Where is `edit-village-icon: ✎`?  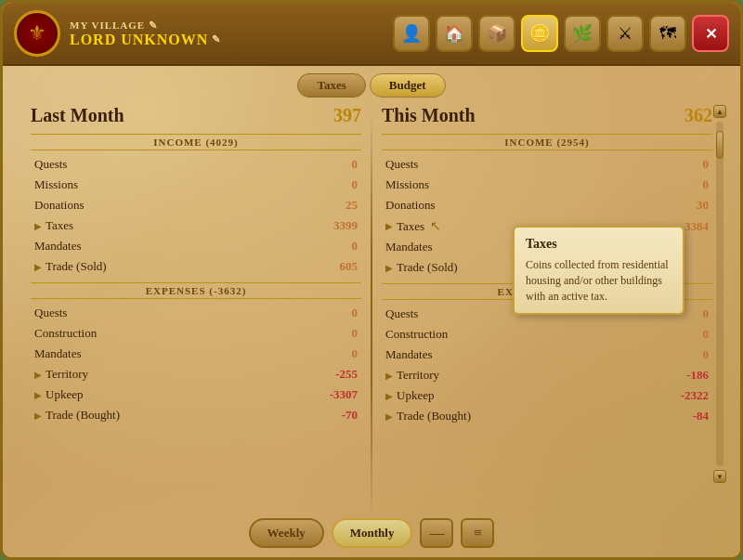 edit-village-icon: ✎ is located at coordinates (153, 26).